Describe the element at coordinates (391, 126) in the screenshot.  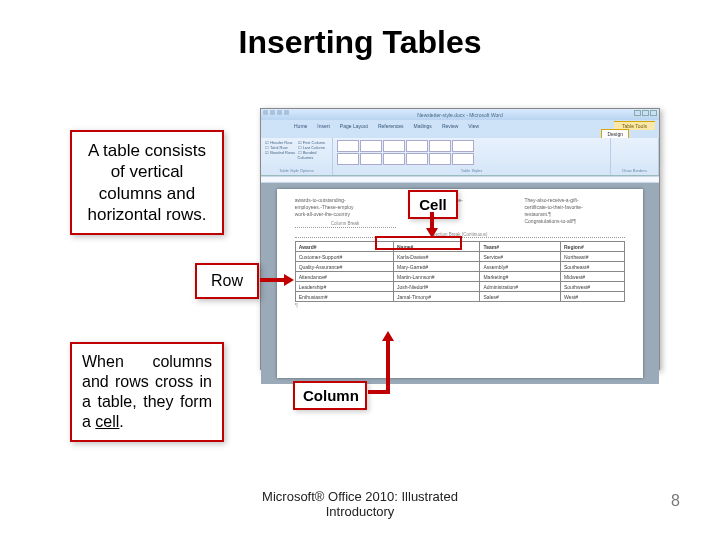
I see `ribbon-tab: References` at that location.